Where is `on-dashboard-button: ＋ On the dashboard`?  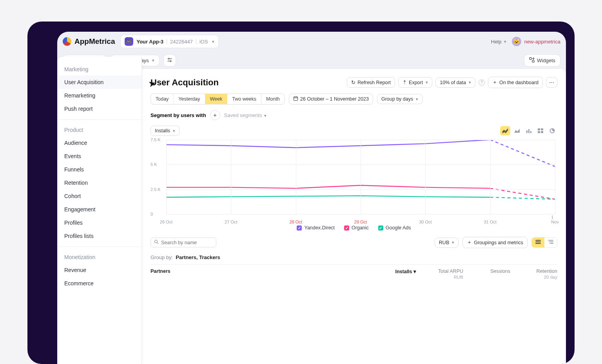
on-dashboard-button: ＋ On the dashboard is located at coordinates (515, 82).